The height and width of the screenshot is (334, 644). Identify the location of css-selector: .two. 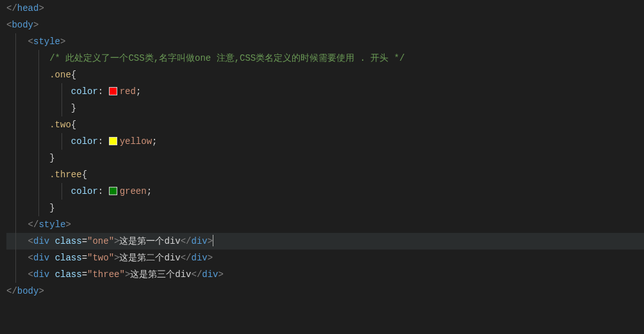
(60, 125).